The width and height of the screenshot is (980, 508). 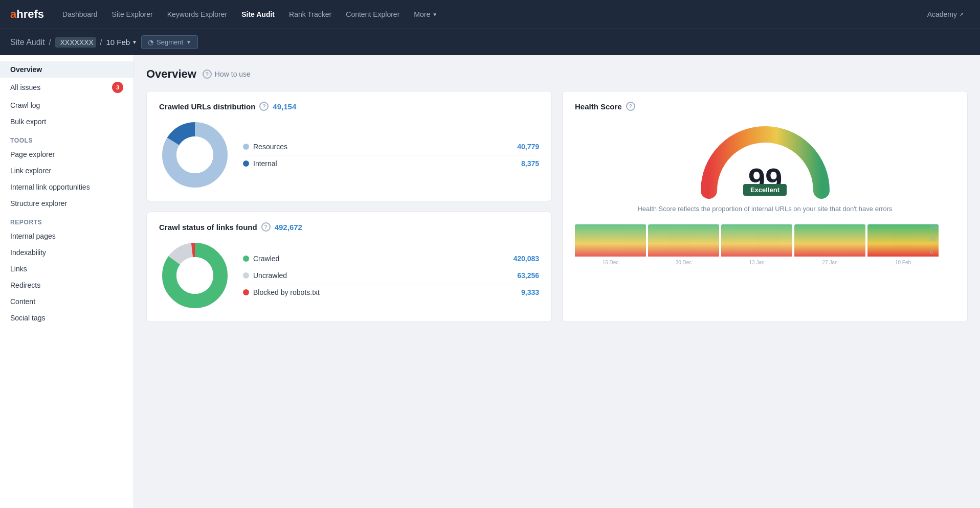 What do you see at coordinates (490, 14) in the screenshot?
I see `top-navigation: ahrefs Dashboard Site Explorer Keywords …` at bounding box center [490, 14].